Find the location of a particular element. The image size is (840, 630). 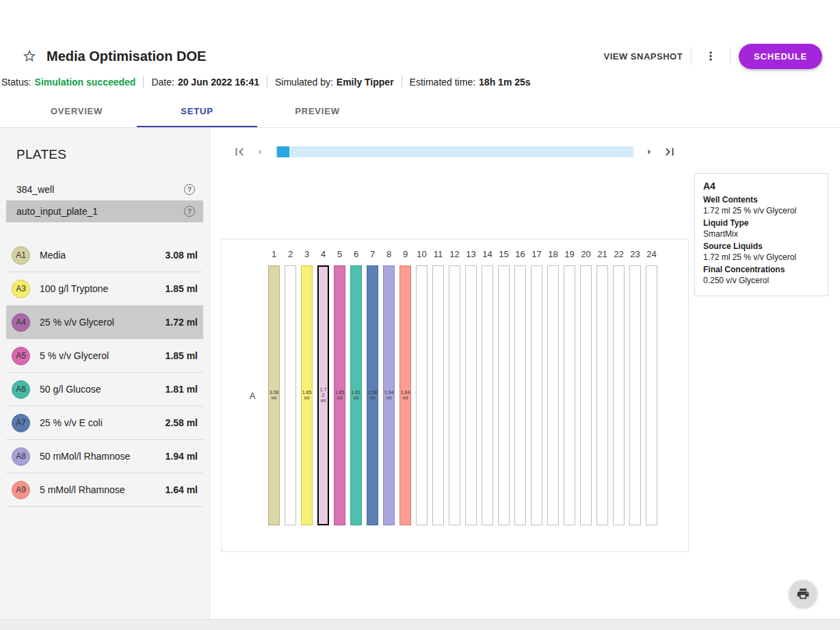

view-snapshot-button: VIEW SNAPSHOT is located at coordinates (644, 56).